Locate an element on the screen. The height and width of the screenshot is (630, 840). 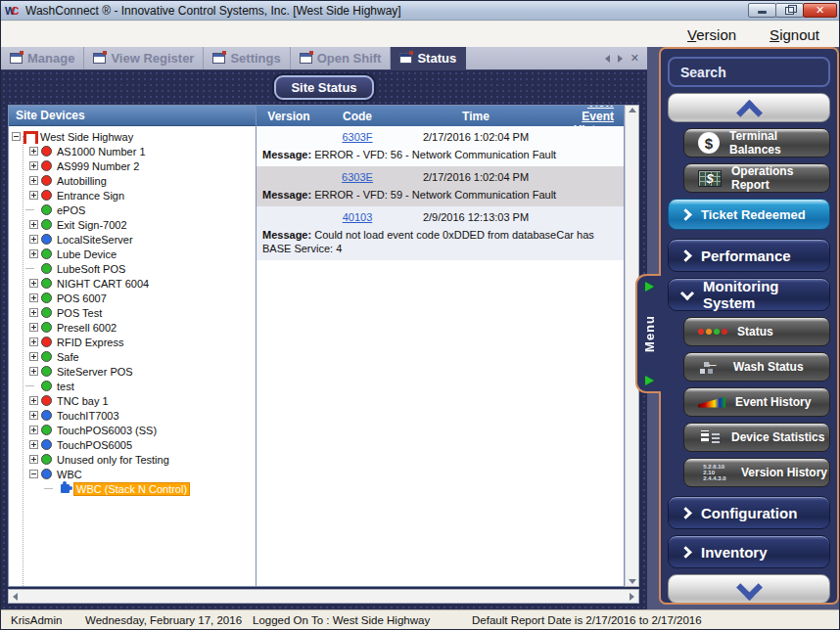
sidebar-button: Ticket Redeemed is located at coordinates (749, 214).